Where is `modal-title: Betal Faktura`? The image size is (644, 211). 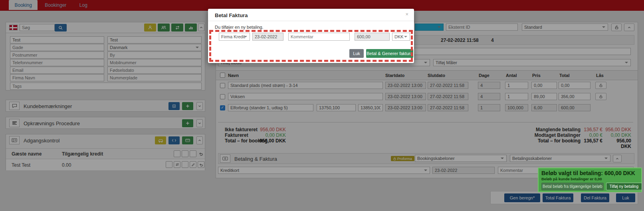
modal-title: Betal Faktura is located at coordinates (231, 15).